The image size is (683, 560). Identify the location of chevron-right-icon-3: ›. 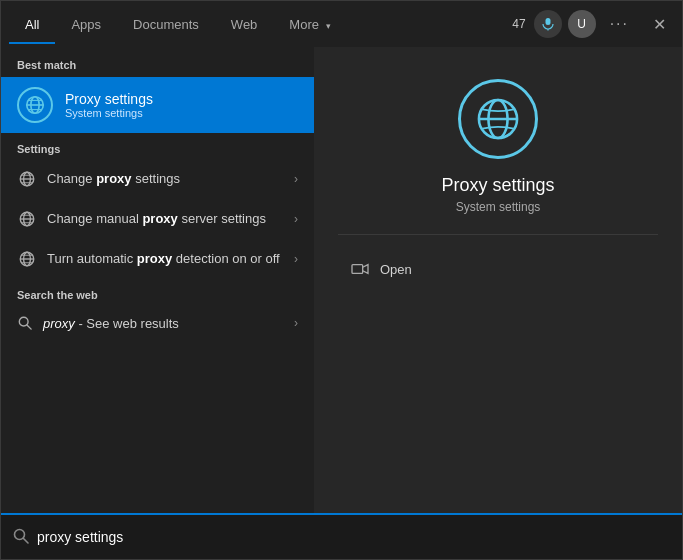
(296, 259).